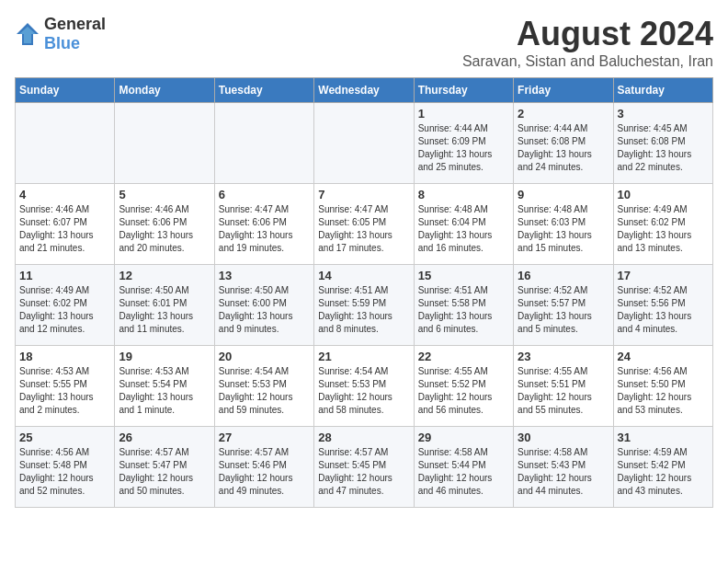  Describe the element at coordinates (264, 90) in the screenshot. I see `day-header-tuesday: Tuesday` at that location.